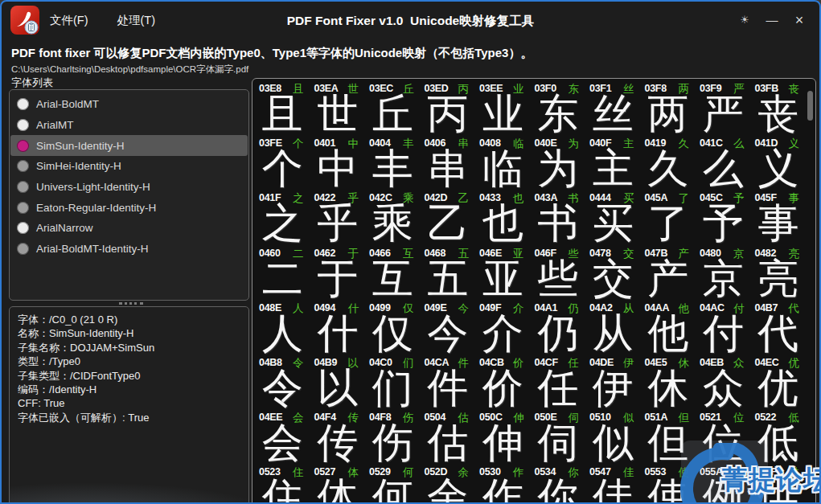 The width and height of the screenshot is (821, 504). Describe the element at coordinates (129, 207) in the screenshot. I see `font-list-item: Eaton-Regular-Identity-H` at that location.